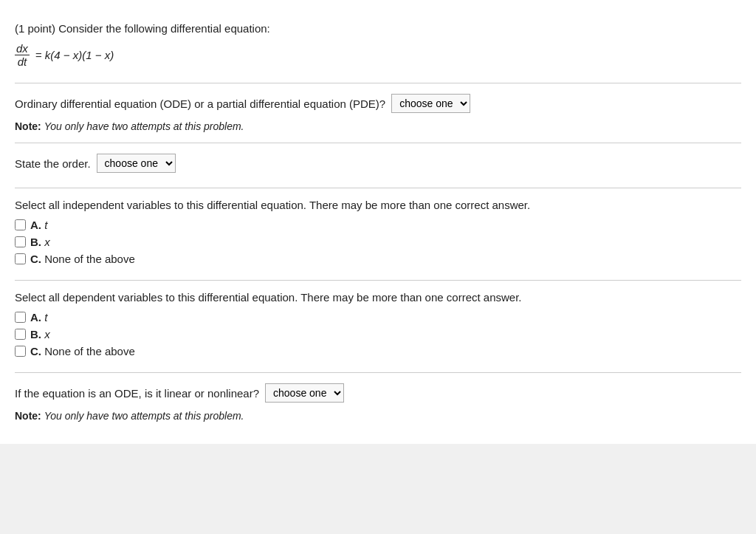  Describe the element at coordinates (90, 352) in the screenshot. I see `dependent-value-c: None of the above` at that location.